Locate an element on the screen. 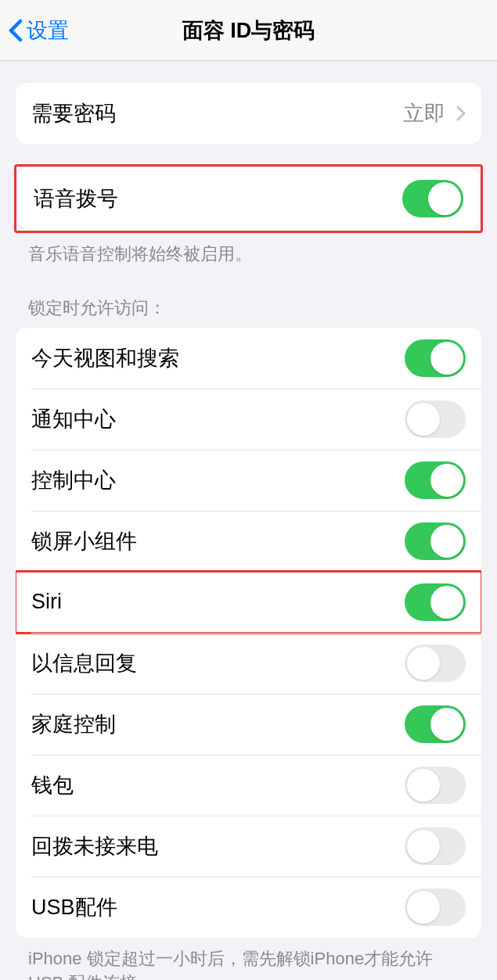  voice-dial-footer: 音乐语音控制将始终被启用。 is located at coordinates (249, 250).